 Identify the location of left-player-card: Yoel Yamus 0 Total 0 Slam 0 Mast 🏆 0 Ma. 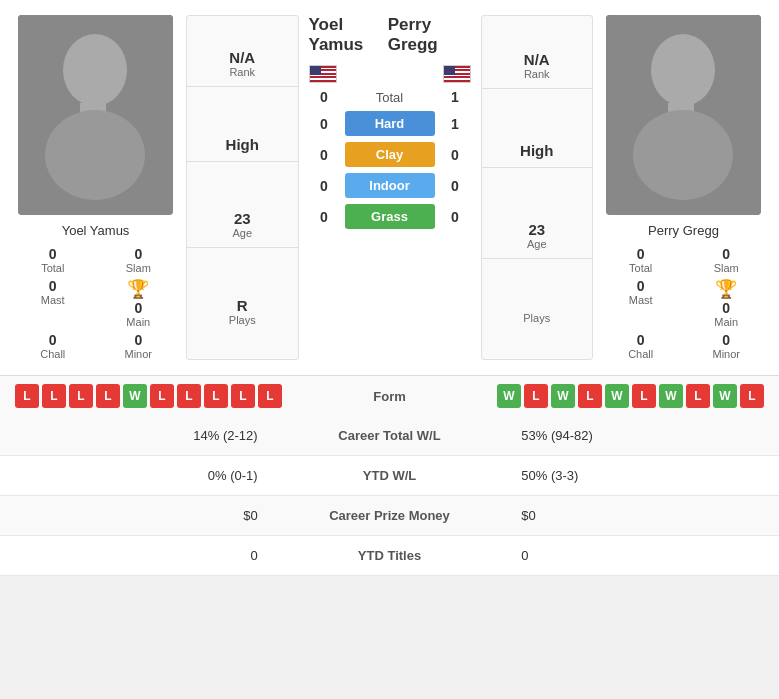
(96, 188).